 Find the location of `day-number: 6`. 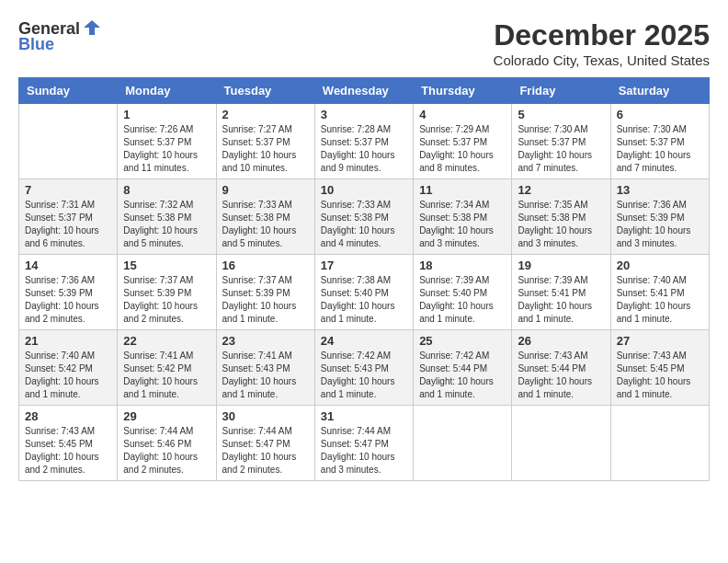

day-number: 6 is located at coordinates (660, 114).